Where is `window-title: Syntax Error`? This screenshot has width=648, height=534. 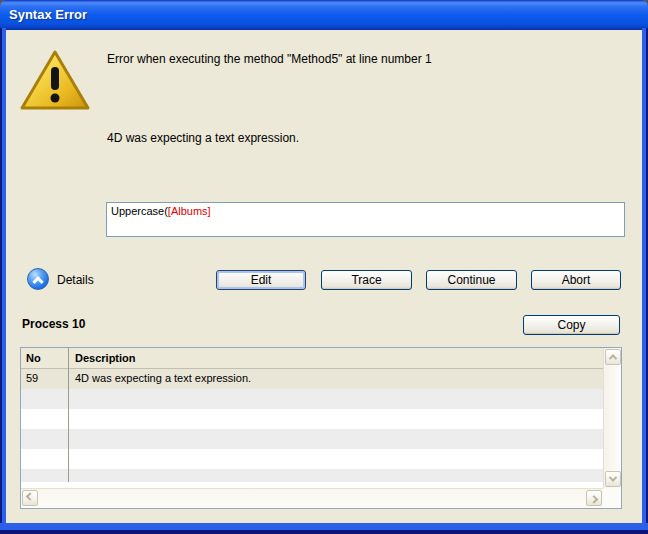
window-title: Syntax Error is located at coordinates (48, 15).